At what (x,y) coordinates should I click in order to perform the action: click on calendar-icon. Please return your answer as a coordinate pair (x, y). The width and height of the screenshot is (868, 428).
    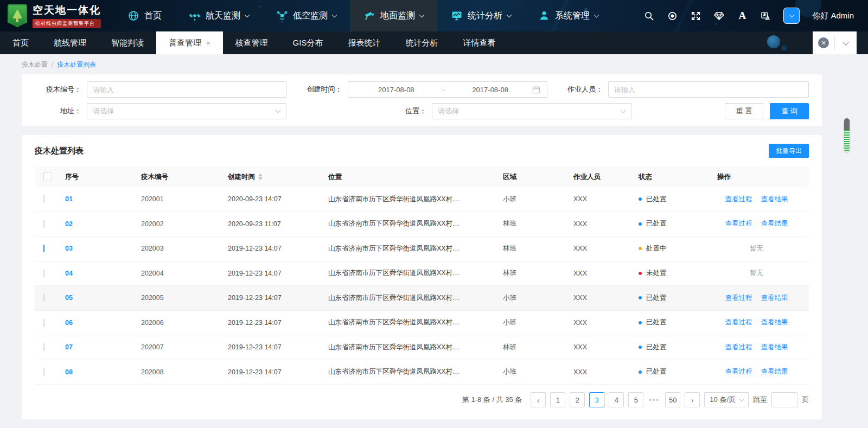
    Looking at the image, I should click on (536, 90).